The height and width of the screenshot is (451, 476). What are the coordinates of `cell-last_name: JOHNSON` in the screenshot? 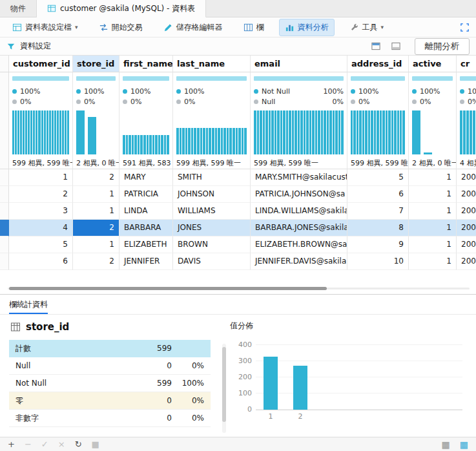 It's located at (212, 194).